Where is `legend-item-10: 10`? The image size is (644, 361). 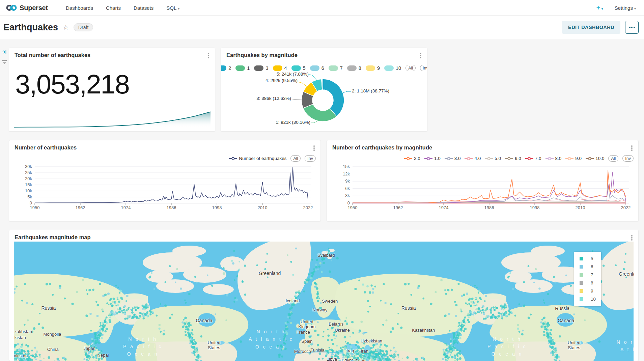
legend-item-10: 10 is located at coordinates (393, 68).